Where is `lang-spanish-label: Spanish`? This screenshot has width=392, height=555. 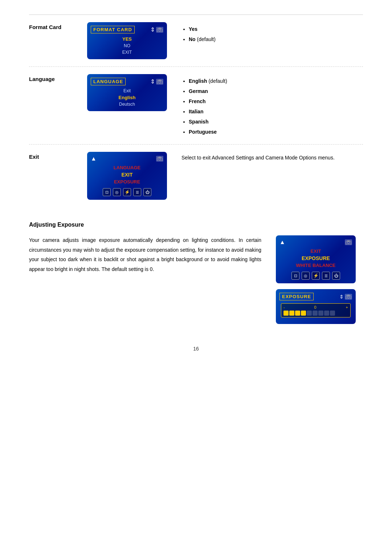 lang-spanish-label: Spanish is located at coordinates (199, 122).